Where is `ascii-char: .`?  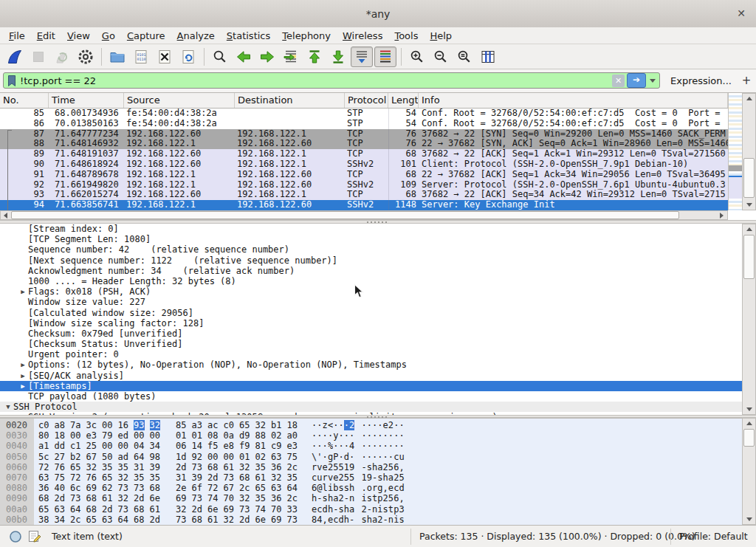 ascii-char: . is located at coordinates (363, 488).